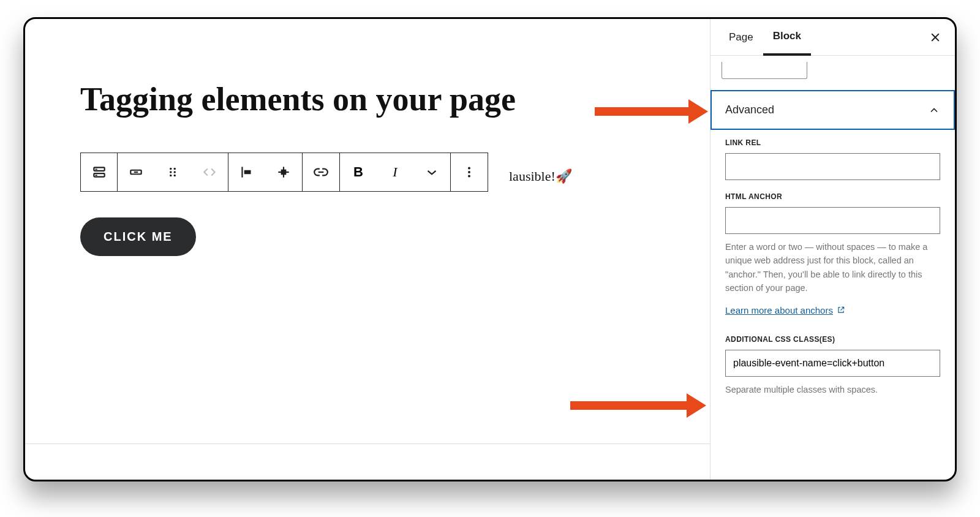 The image size is (980, 517). What do you see at coordinates (833, 221) in the screenshot?
I see `html-anchor-input` at bounding box center [833, 221].